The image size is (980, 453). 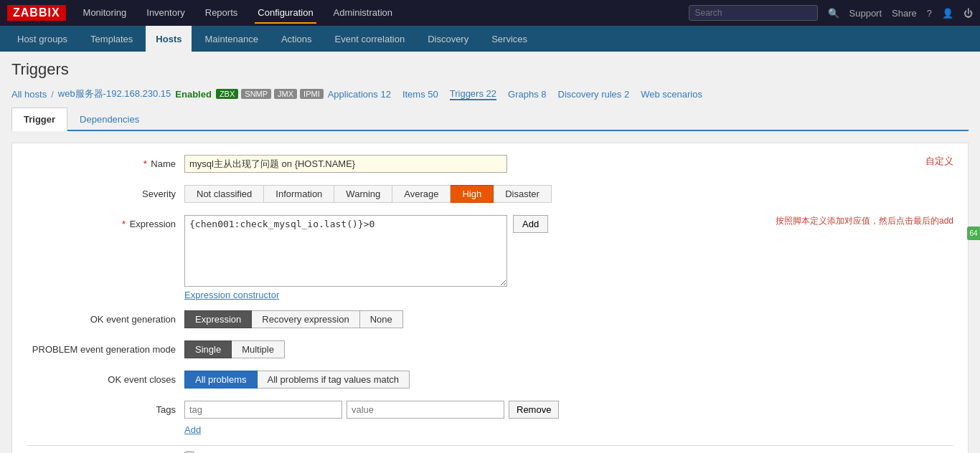 I want to click on severity-row: Severity Not classified Information Warn…, so click(x=490, y=195).